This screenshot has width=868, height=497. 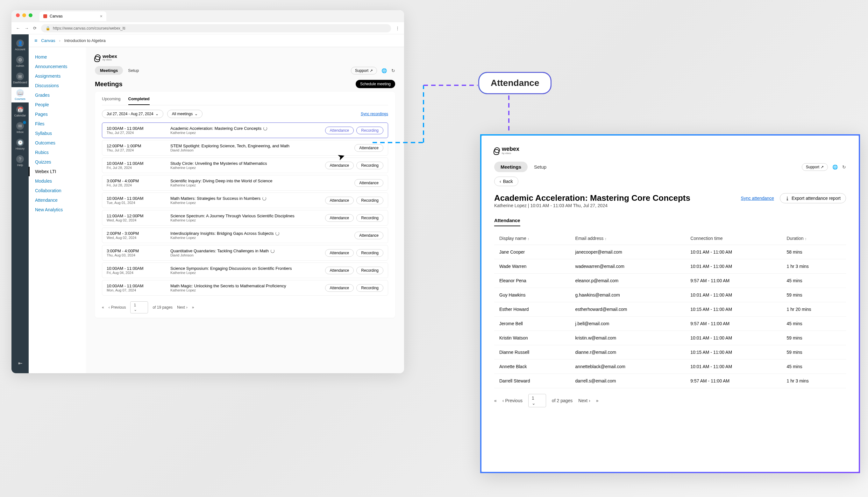 I want to click on window-controls, so click(x=24, y=15).